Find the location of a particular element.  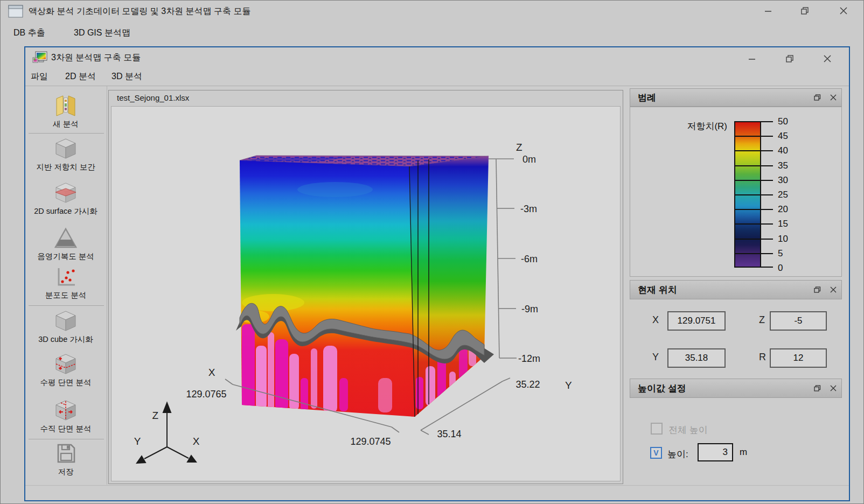

module-window-title: 3차원 분석맵 구축 모듈 is located at coordinates (96, 58).